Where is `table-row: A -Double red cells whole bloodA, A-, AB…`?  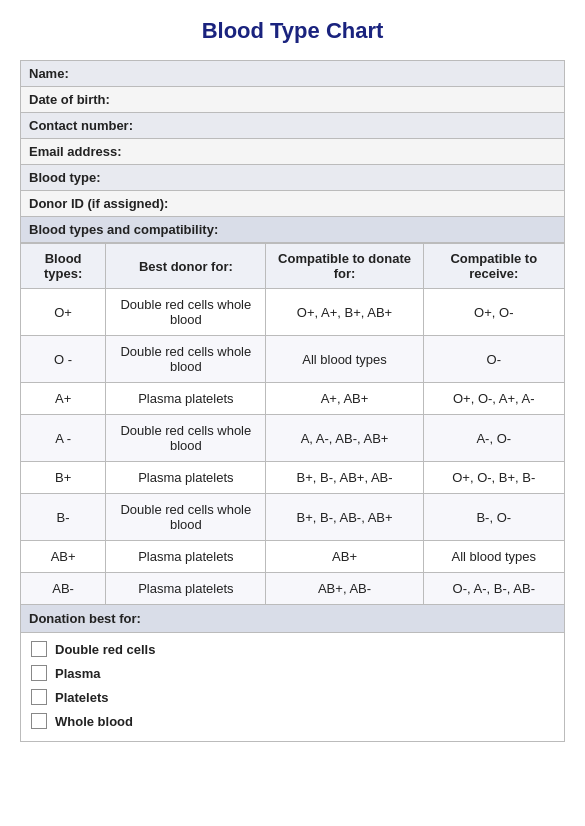 table-row: A -Double red cells whole bloodA, A-, AB… is located at coordinates (293, 438).